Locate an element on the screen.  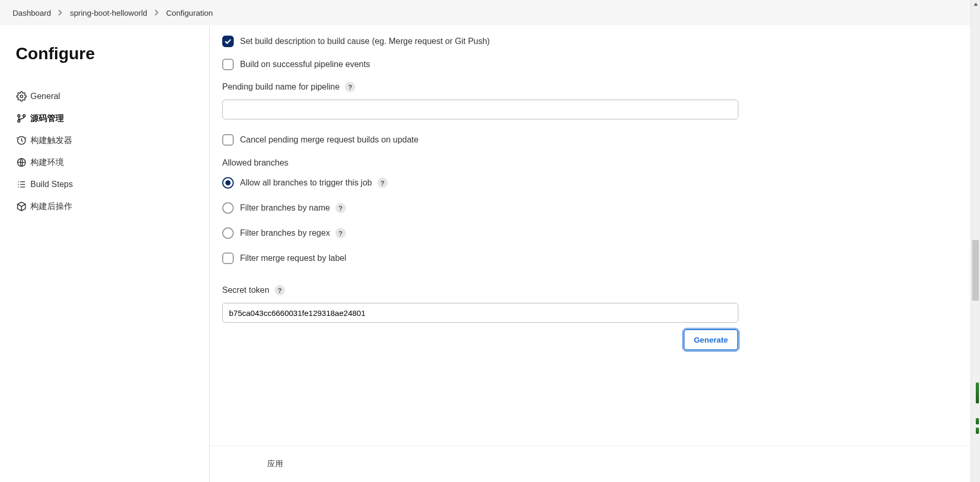
checkbox-label: Cancel pending merge request builds on u… is located at coordinates (329, 140).